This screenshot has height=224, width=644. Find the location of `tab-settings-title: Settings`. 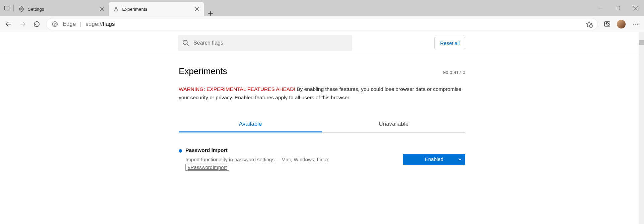

tab-settings-title: Settings is located at coordinates (61, 9).